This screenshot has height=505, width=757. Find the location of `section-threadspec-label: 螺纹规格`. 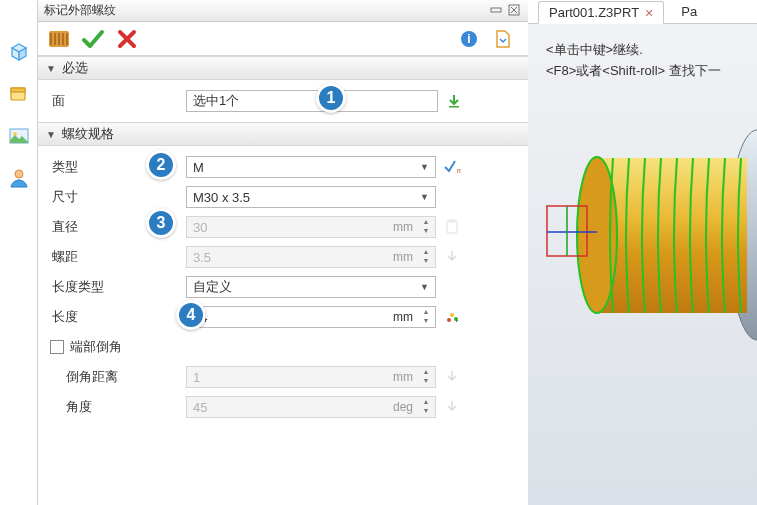

section-threadspec-label: 螺纹规格 is located at coordinates (88, 134).